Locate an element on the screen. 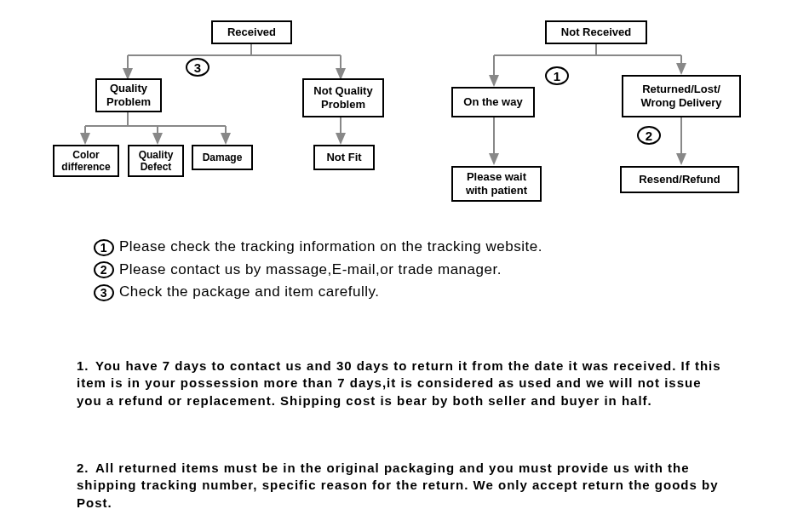 The image size is (792, 532). policy-1-text: You have 7 days to contact us and 30 day… is located at coordinates (399, 383).